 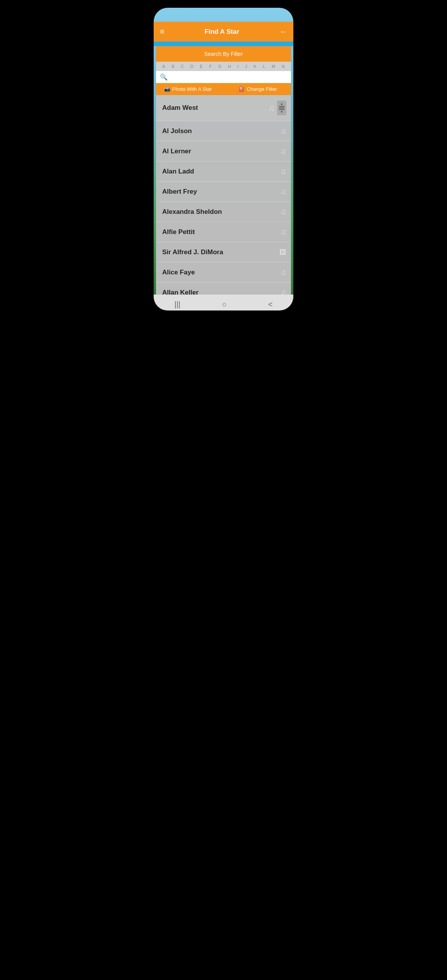 What do you see at coordinates (283, 66) in the screenshot?
I see `alpha-N: N` at bounding box center [283, 66].